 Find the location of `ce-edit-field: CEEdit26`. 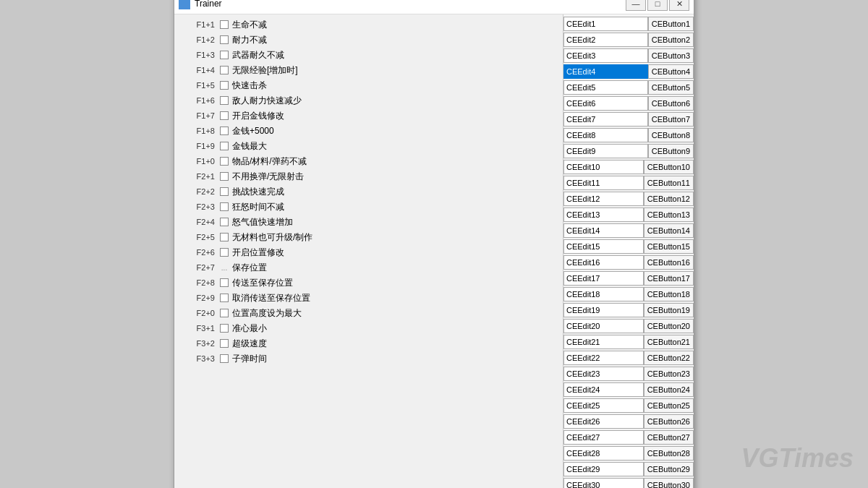

ce-edit-field: CEEdit26 is located at coordinates (603, 421).